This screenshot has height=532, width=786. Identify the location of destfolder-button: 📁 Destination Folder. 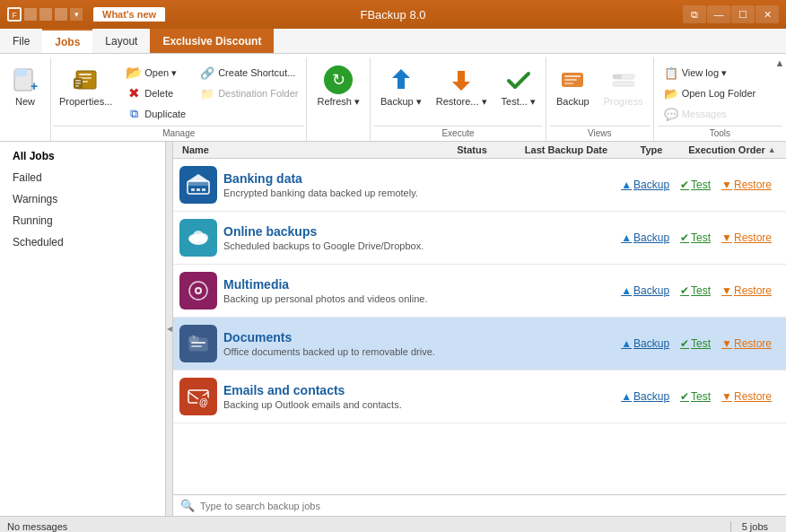
(249, 93).